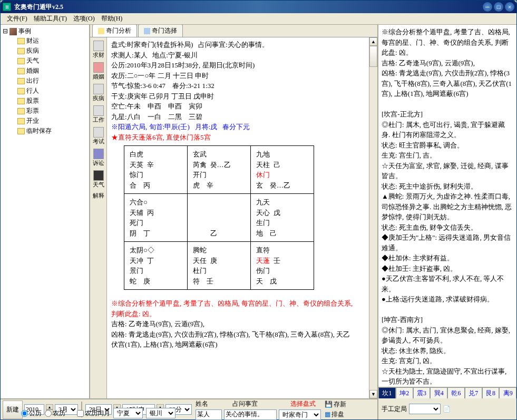 This screenshot has width=517, height=420. What do you see at coordinates (99, 158) in the screenshot?
I see `vbtn-susong: 诉讼` at bounding box center [99, 158].